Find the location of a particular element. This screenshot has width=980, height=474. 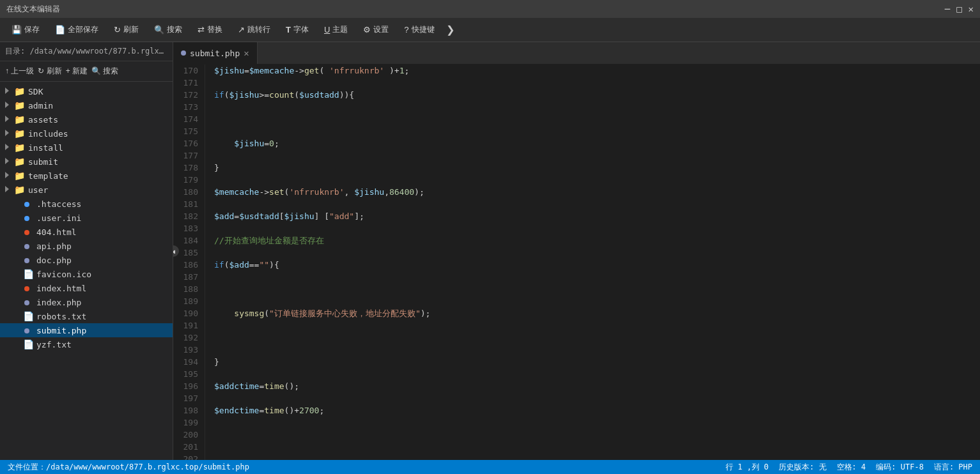

sidebar-item-admin: 📁 admin is located at coordinates (86, 105).